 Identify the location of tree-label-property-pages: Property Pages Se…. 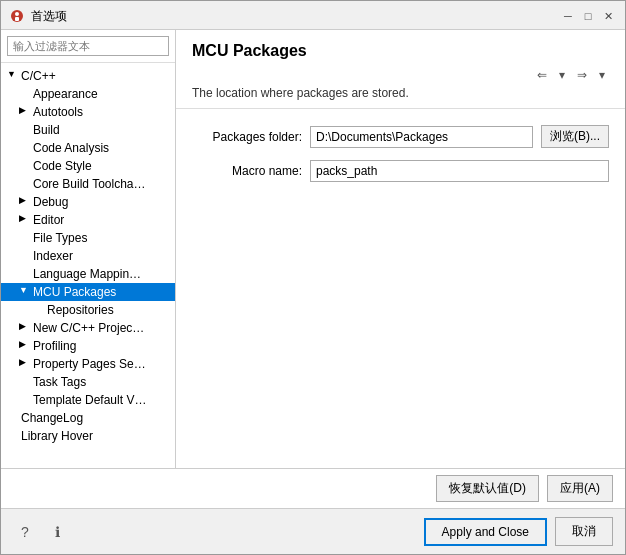
(90, 364).